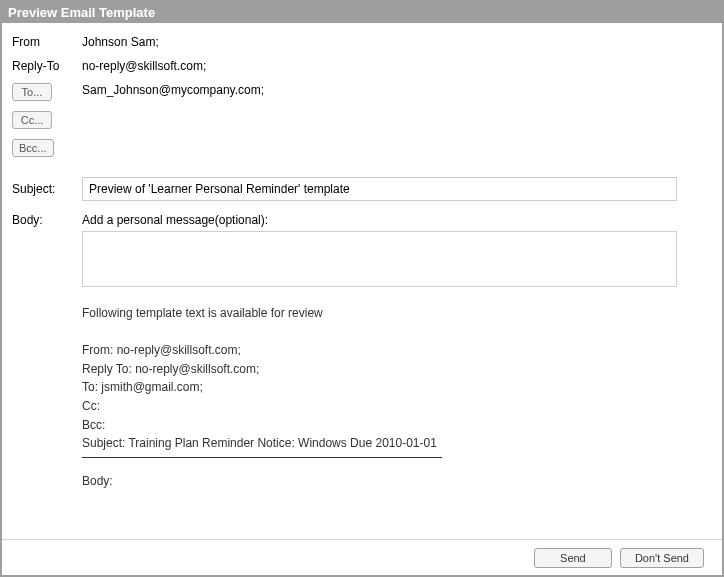 The height and width of the screenshot is (577, 724). Describe the element at coordinates (32, 120) in the screenshot. I see `cc-button: Cc...` at that location.